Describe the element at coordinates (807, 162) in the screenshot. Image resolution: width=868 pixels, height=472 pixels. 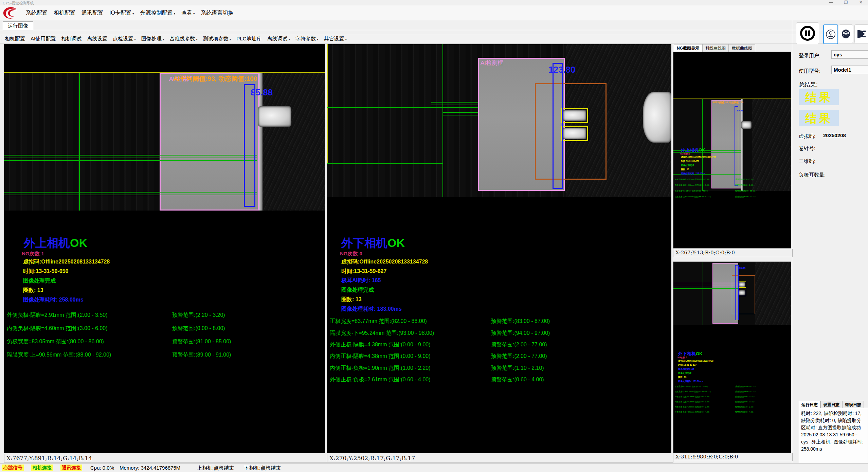
I see `qr-code-label: 二维码:` at that location.